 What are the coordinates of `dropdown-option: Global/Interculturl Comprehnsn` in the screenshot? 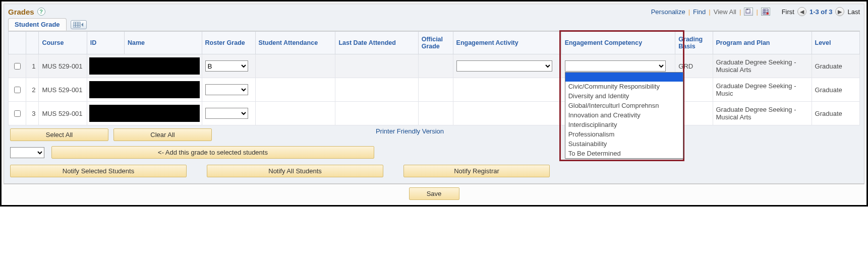 It's located at (624, 106).